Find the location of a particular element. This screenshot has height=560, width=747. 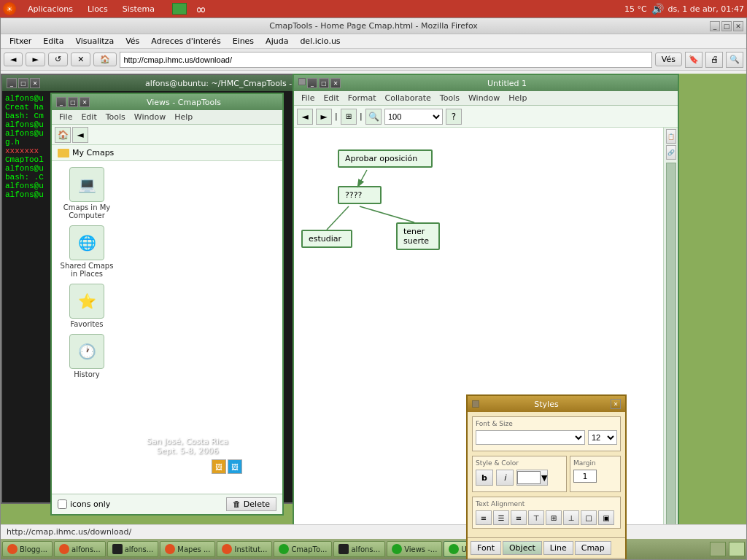

icons-only-checkbox is located at coordinates (63, 505).